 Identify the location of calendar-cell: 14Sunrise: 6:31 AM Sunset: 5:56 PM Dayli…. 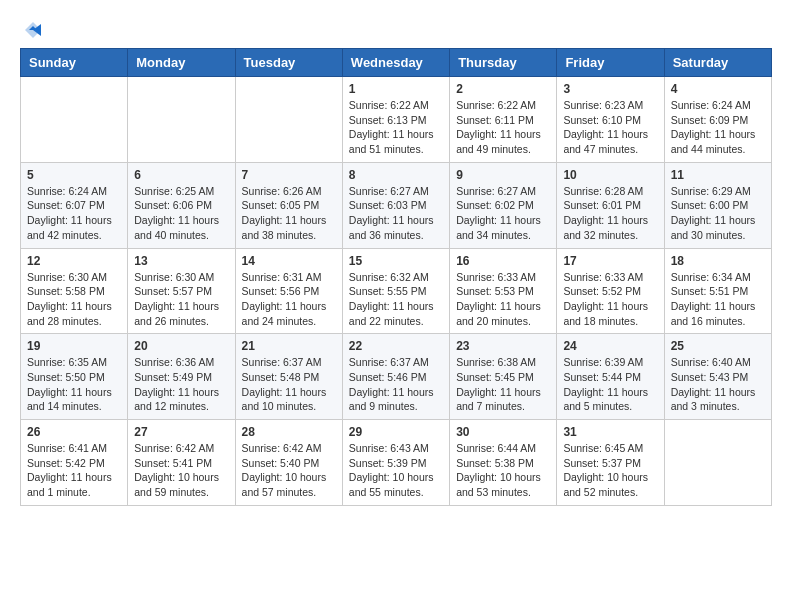
(288, 291).